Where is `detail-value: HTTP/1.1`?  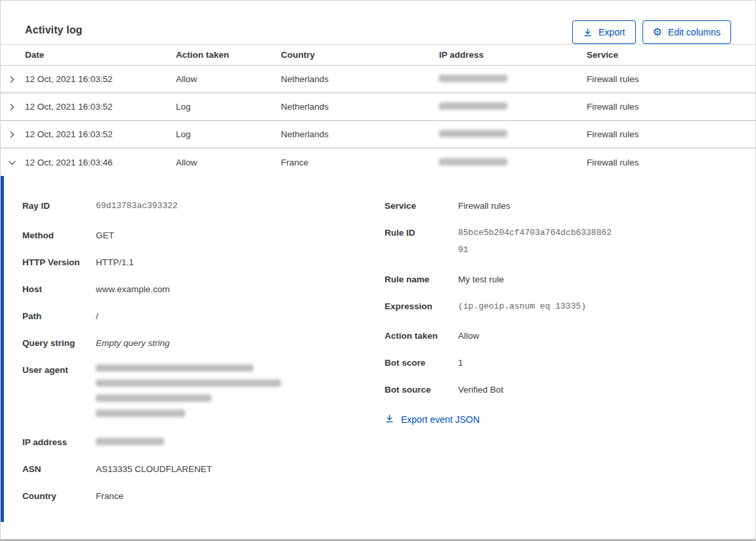 detail-value: HTTP/1.1 is located at coordinates (115, 263).